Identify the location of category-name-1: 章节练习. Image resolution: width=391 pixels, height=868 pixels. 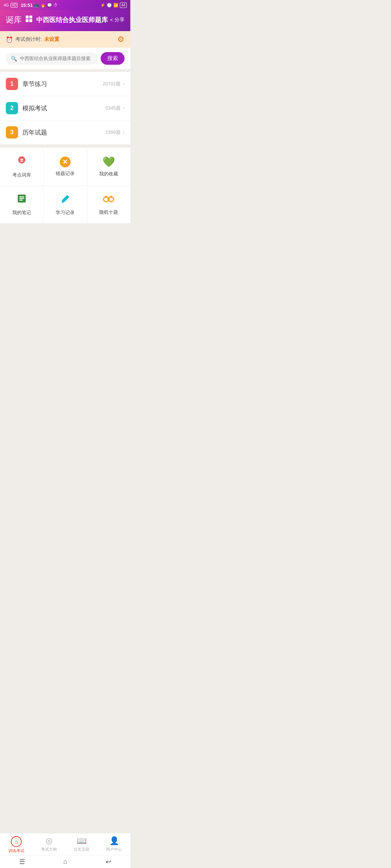
(63, 84).